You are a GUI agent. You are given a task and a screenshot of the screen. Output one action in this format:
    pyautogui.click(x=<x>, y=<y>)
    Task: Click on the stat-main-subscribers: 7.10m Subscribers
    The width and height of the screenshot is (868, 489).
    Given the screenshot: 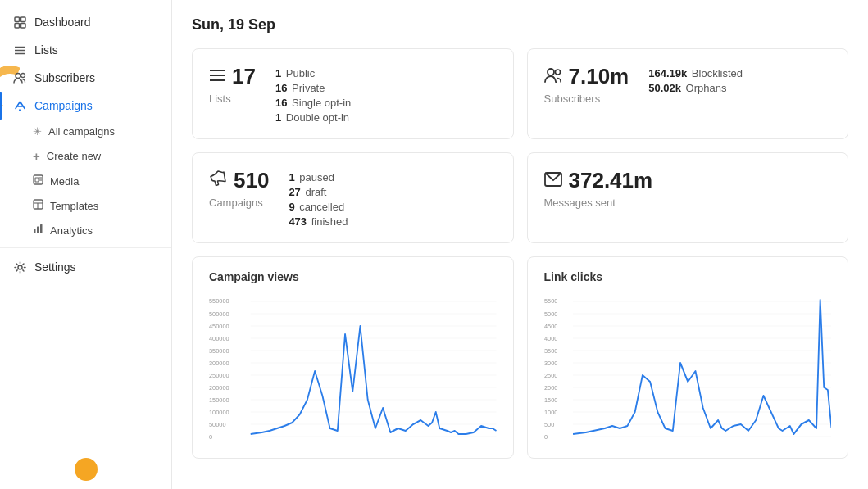 What is the action you would take?
    pyautogui.click(x=587, y=84)
    